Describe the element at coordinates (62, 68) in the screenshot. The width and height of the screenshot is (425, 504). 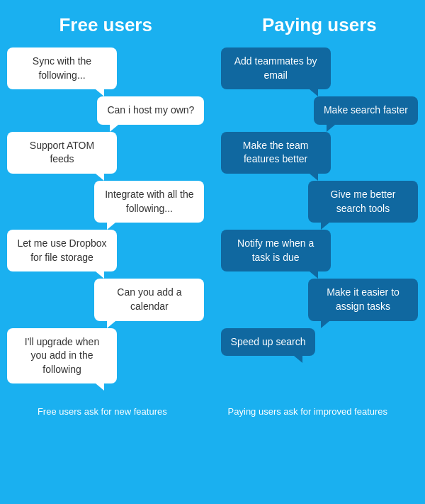
I see `bubble-sync: Sync with the following...` at that location.